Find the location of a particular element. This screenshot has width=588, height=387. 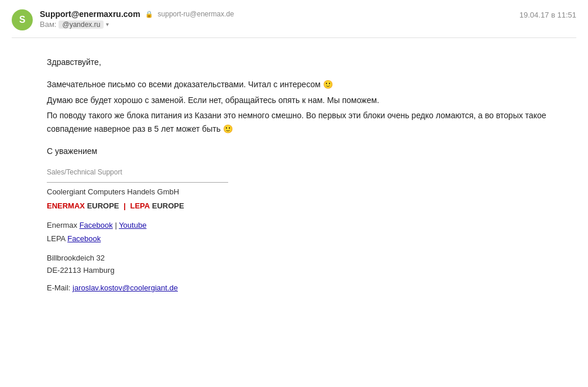

email-link-line: E-Mail: jaroslav.kostov@coolergiant.de is located at coordinates (305, 288).